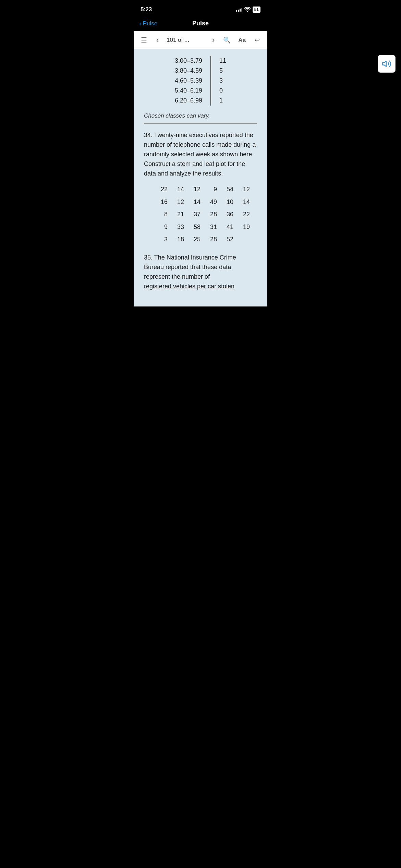  I want to click on table-row: 5.40–6.19 0, so click(200, 91).